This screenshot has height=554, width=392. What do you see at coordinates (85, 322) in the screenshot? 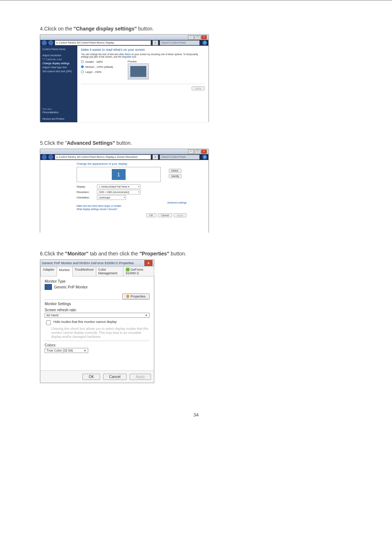
I see `hide-modes-label: Hide modes that this monitor cannot disp…` at bounding box center [85, 322].